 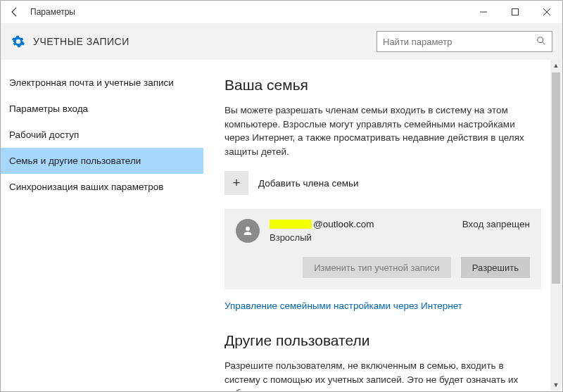 I want to click on redacted-text, so click(x=291, y=224).